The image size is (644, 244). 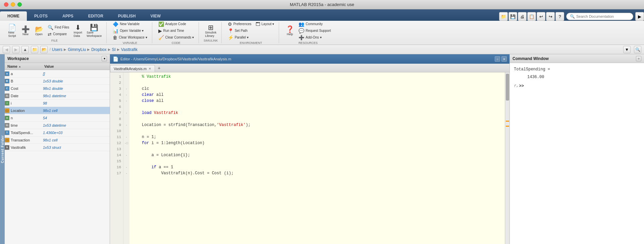 I want to click on new-script-button: 📄 NewScript, so click(x=12, y=31).